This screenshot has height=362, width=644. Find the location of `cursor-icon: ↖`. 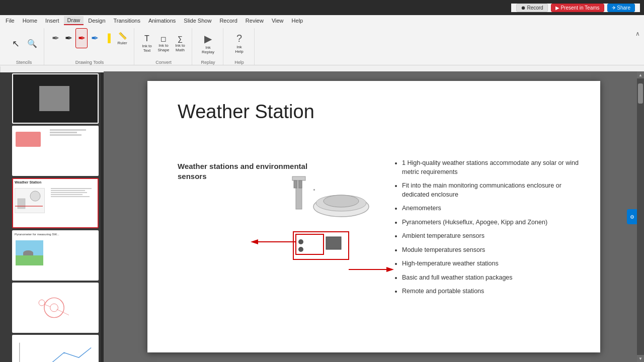

cursor-icon: ↖ is located at coordinates (16, 44).